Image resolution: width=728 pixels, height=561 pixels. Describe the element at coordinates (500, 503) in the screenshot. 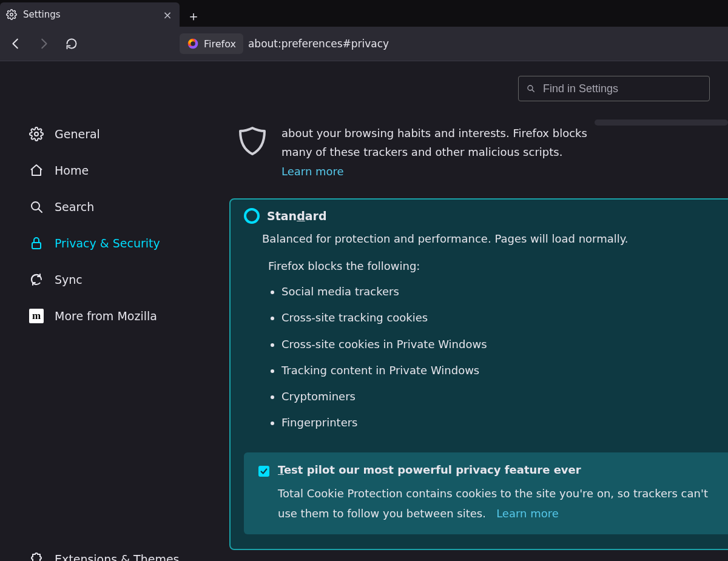

I see `test-pilot-body: Total Cookie Protection contains cookies…` at that location.